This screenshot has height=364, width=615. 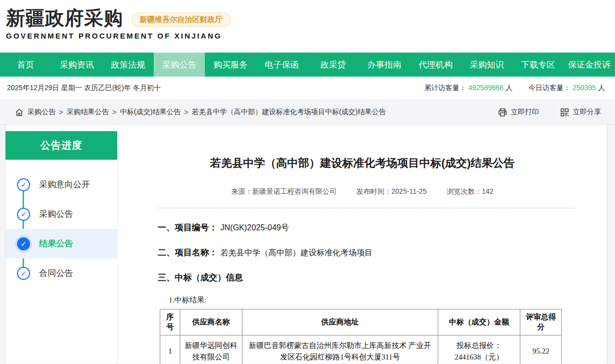 I want to click on nav-item-gov-loan: 政采贷, so click(x=333, y=65).